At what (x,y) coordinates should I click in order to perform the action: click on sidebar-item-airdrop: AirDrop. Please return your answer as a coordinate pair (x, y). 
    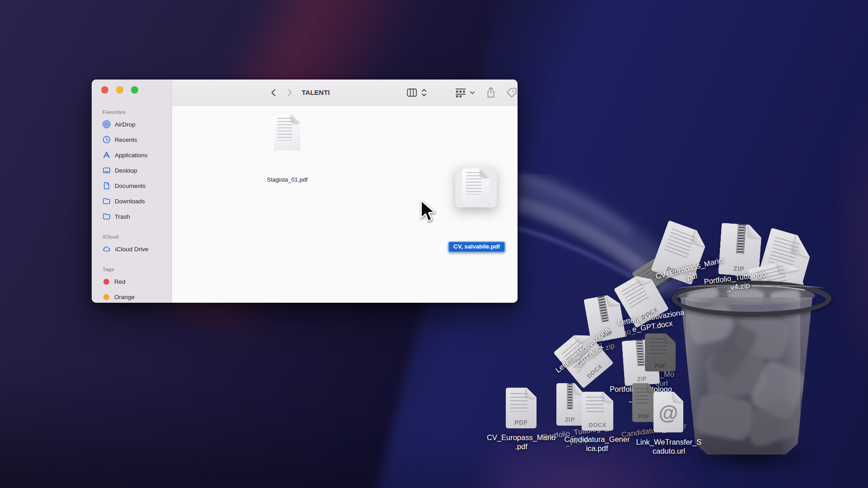
    Looking at the image, I should click on (132, 124).